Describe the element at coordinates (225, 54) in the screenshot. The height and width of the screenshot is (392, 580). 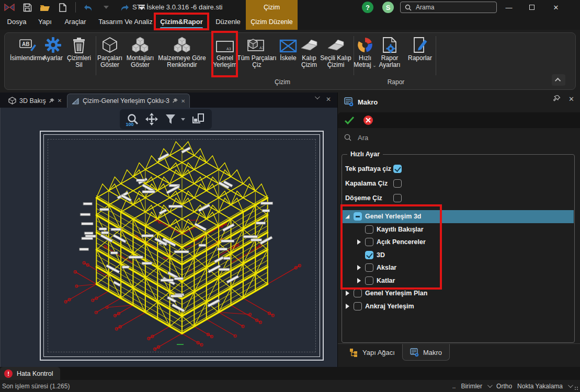
I see `ribbon-genel-yerlesim-button: A3 Genel Yerleşim` at that location.